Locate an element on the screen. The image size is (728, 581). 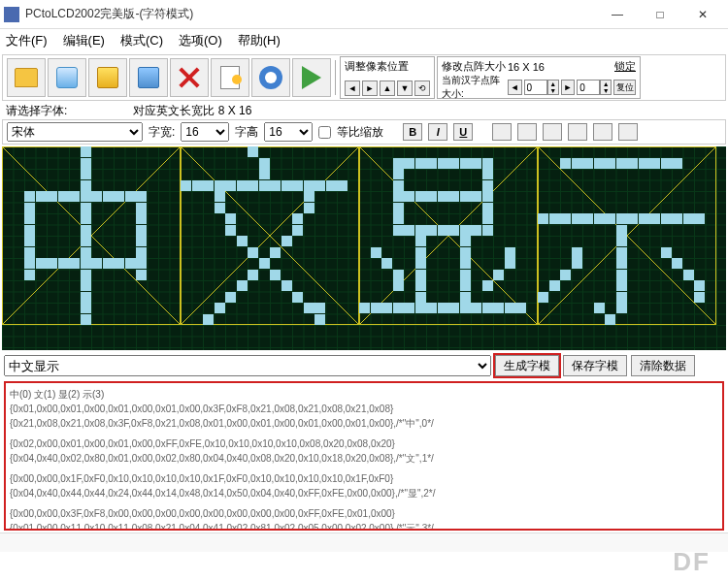
menu-file: 文件(F) is located at coordinates (27, 41).